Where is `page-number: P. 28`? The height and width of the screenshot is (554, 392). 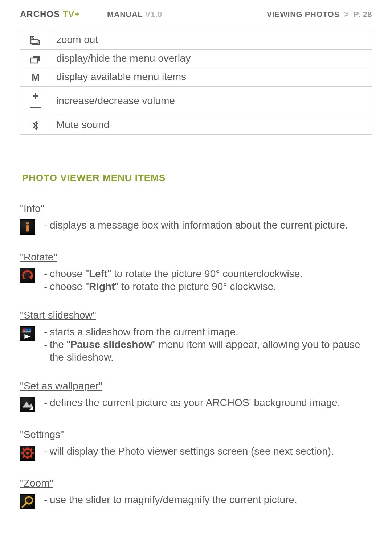 page-number: P. 28 is located at coordinates (363, 15).